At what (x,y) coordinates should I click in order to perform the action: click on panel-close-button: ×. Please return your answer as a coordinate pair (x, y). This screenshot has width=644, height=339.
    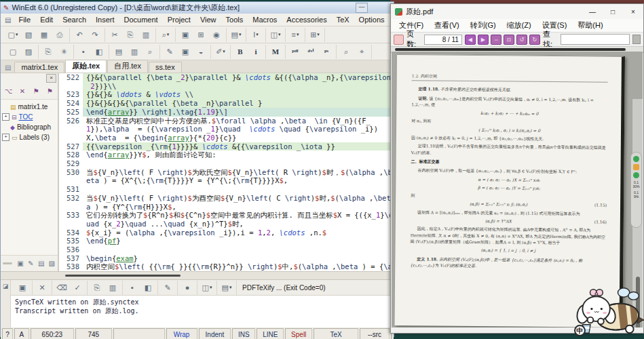
    Looking at the image, I should click on (52, 79).